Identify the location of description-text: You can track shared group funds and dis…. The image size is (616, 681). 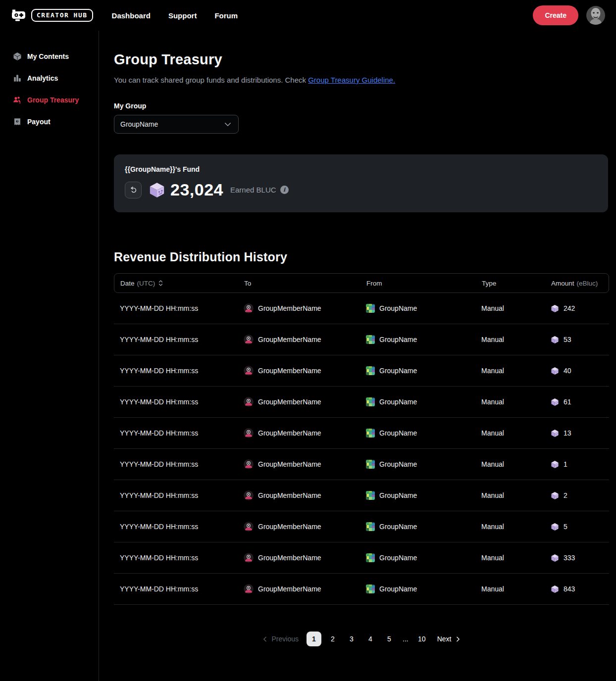
(211, 80).